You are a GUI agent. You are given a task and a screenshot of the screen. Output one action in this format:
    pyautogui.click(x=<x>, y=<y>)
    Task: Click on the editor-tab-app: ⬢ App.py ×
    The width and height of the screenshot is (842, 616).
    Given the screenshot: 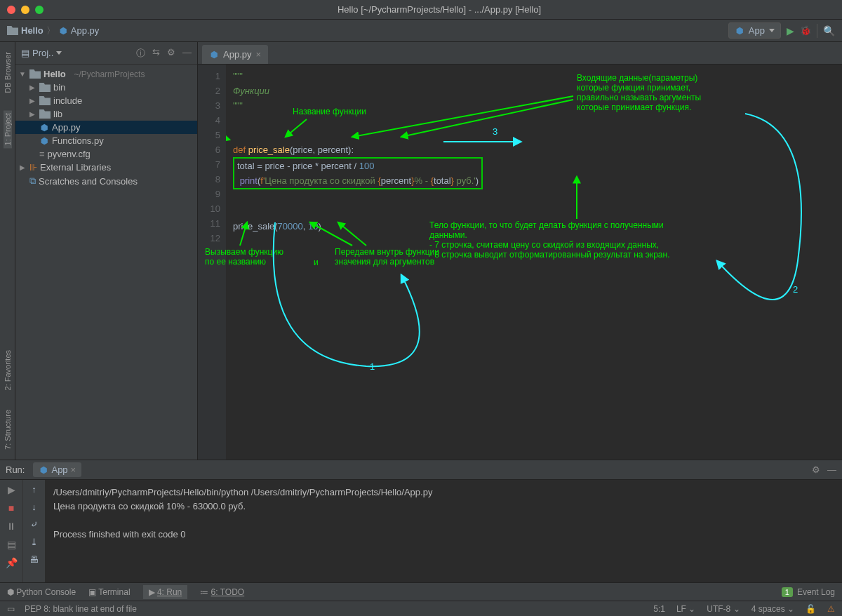 What is the action you would take?
    pyautogui.click(x=235, y=55)
    